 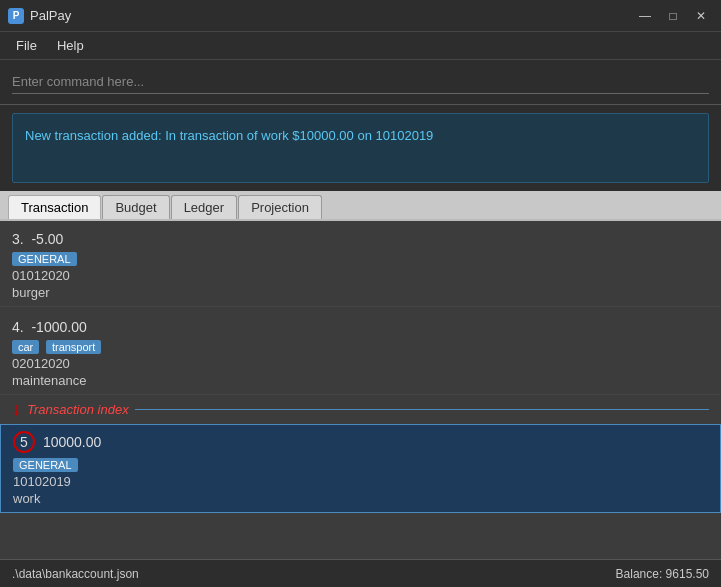 What do you see at coordinates (360, 276) in the screenshot?
I see `tx-date-3: 01012020` at bounding box center [360, 276].